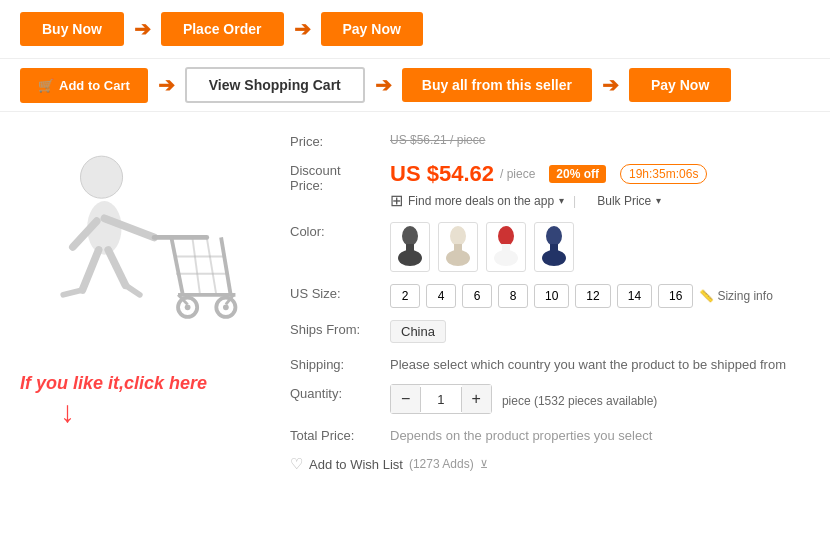 Image resolution: width=830 pixels, height=544 pixels. Describe the element at coordinates (418, 332) in the screenshot. I see `ships-from-value: China` at that location.